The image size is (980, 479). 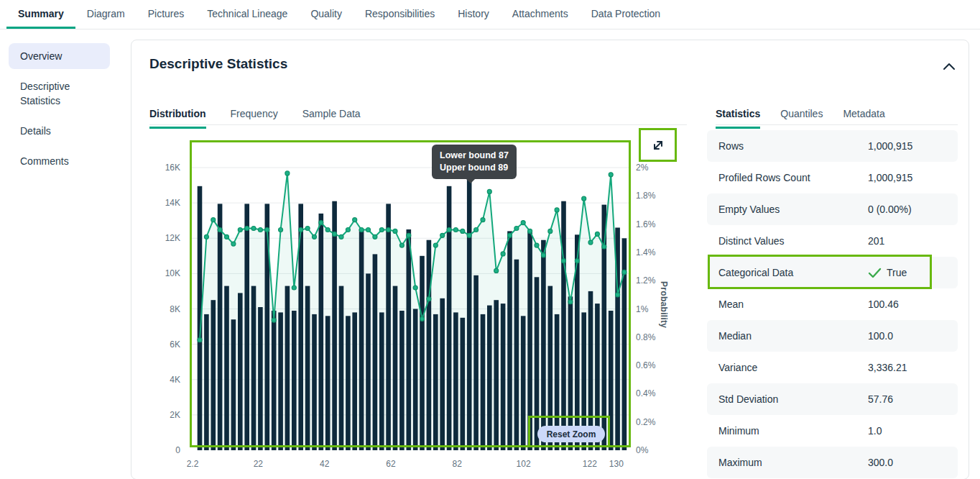 I want to click on nav-tab-summary: Summary, so click(x=41, y=14).